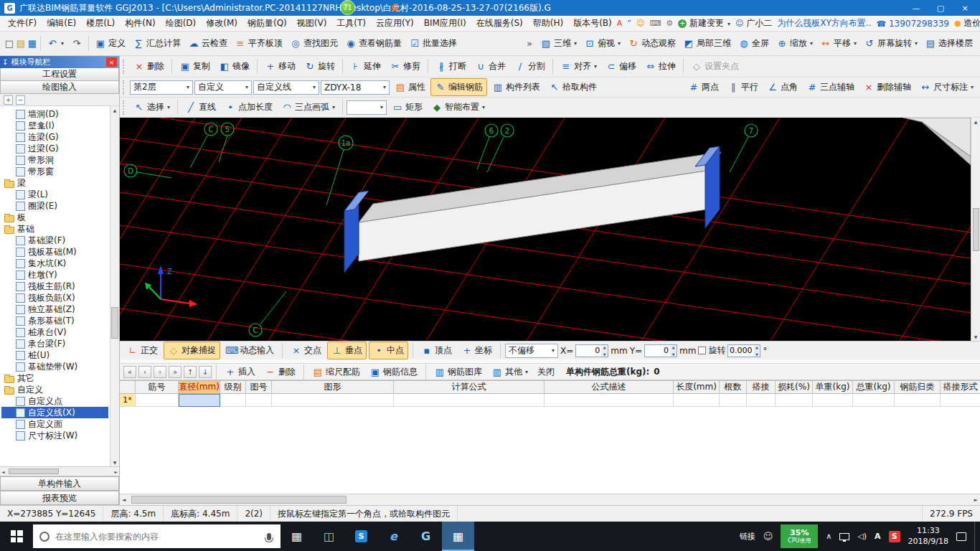 The height and width of the screenshot is (551, 980). Describe the element at coordinates (761, 387) in the screenshot. I see `col-lap: 搭接` at that location.